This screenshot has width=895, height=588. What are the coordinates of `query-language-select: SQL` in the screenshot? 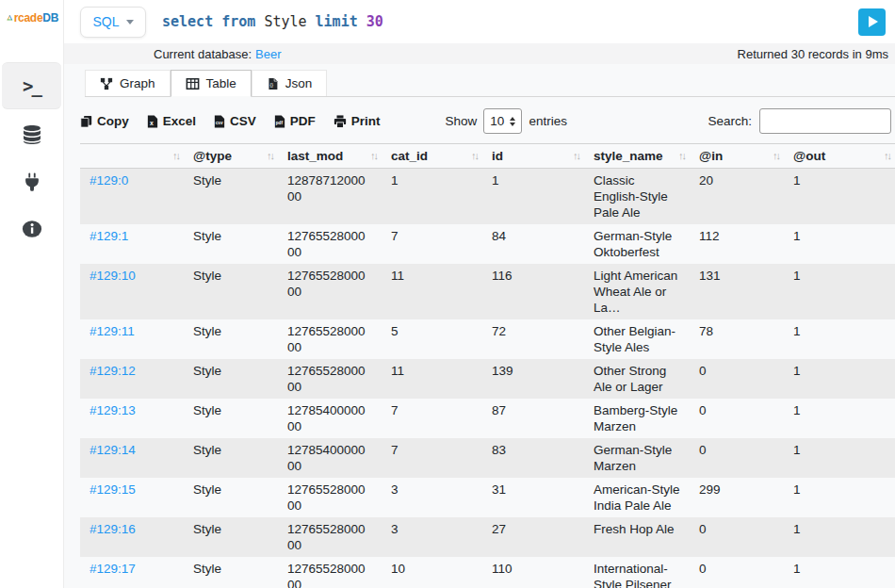 It's located at (113, 23).